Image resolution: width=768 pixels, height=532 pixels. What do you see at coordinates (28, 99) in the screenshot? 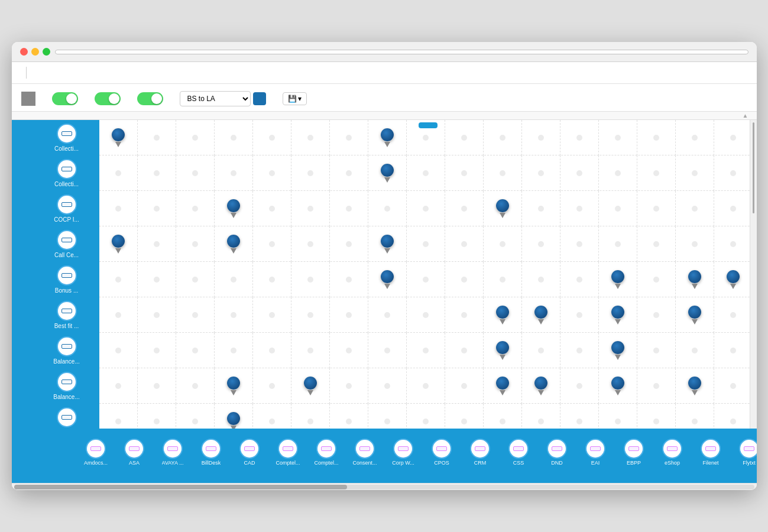
I see `gear-icon: ⚙` at bounding box center [28, 99].